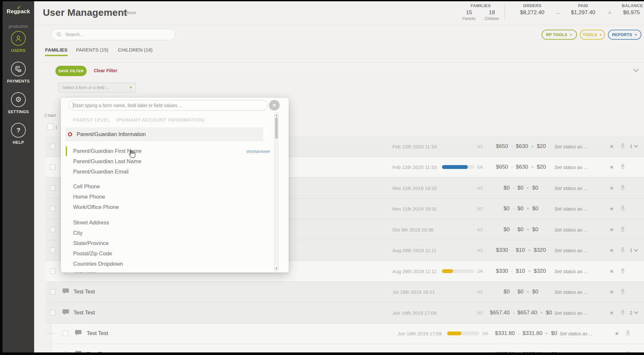 The width and height of the screenshot is (644, 355). I want to click on field-list-item: Cell Phone, so click(164, 187).